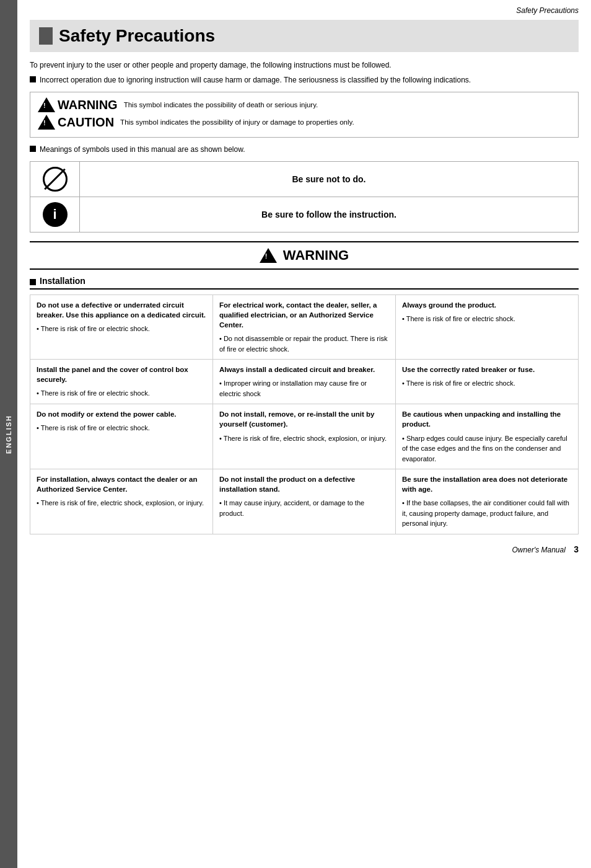 This screenshot has width=591, height=868. I want to click on footer: Owner's Manual 3, so click(304, 549).